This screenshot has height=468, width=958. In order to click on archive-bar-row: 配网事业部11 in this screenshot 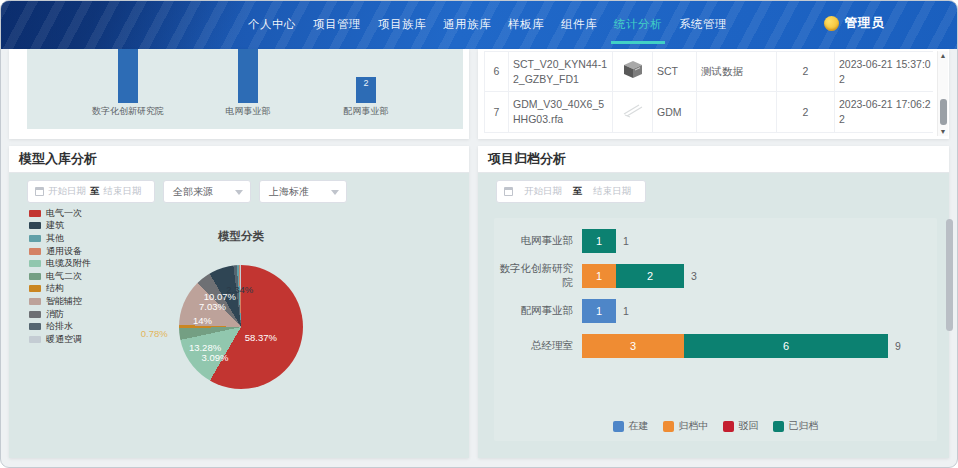, I will do `click(716, 311)`.